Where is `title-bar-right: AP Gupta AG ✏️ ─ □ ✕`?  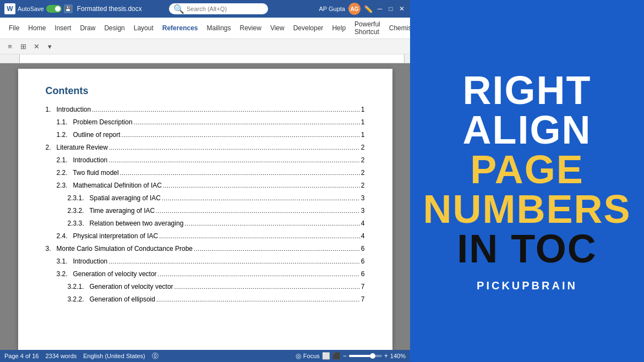 title-bar-right: AP Gupta AG ✏️ ─ □ ✕ is located at coordinates (362, 9).